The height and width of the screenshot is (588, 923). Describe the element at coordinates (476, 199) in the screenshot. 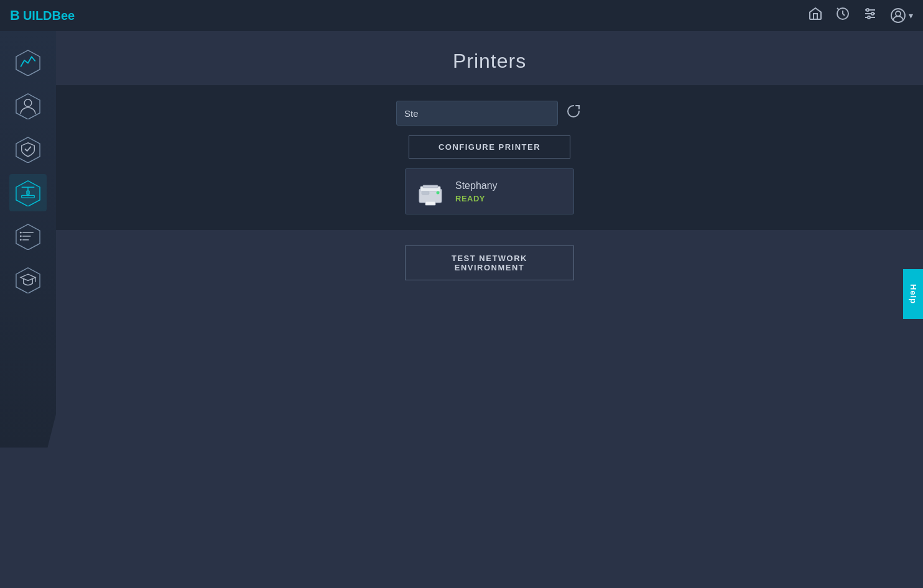

I see `printer-status: READY` at that location.